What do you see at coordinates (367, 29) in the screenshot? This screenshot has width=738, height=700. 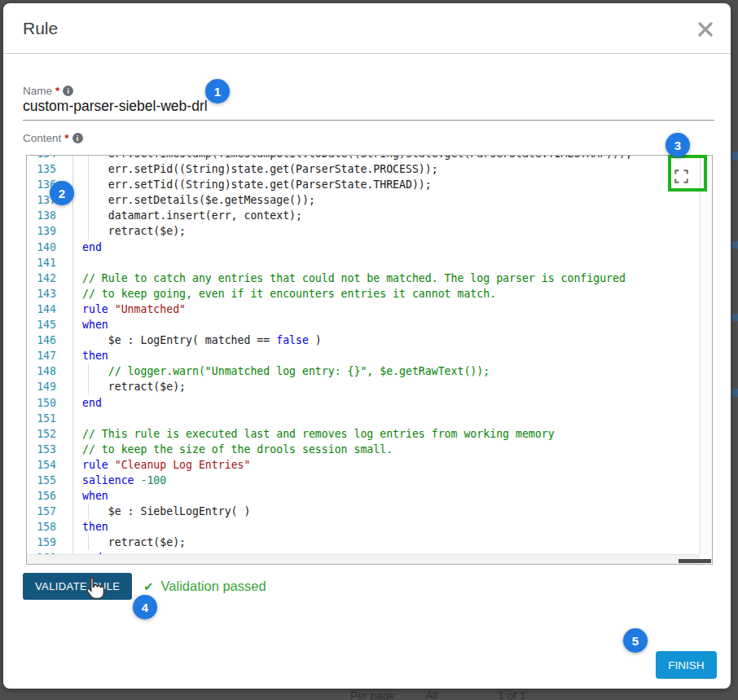 I see `dialog-header: Rule` at bounding box center [367, 29].